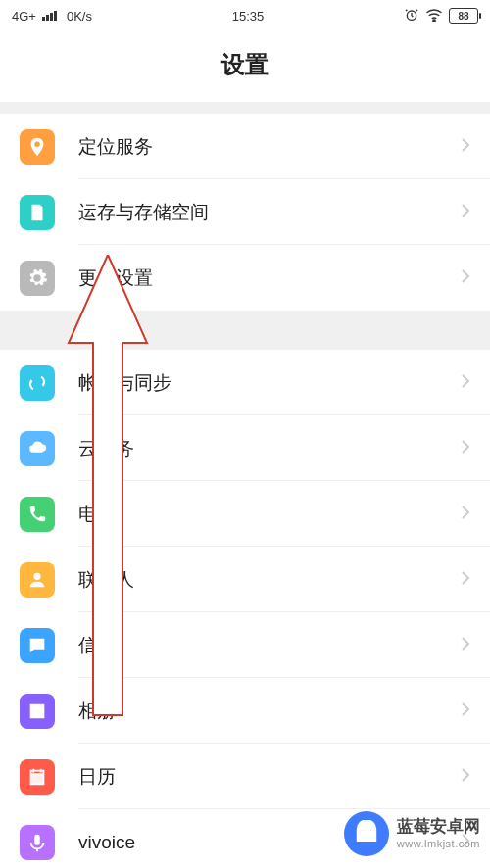 The image size is (490, 868). I want to click on status-bar: 4G+ 0K/s 15:35 88, so click(245, 16).